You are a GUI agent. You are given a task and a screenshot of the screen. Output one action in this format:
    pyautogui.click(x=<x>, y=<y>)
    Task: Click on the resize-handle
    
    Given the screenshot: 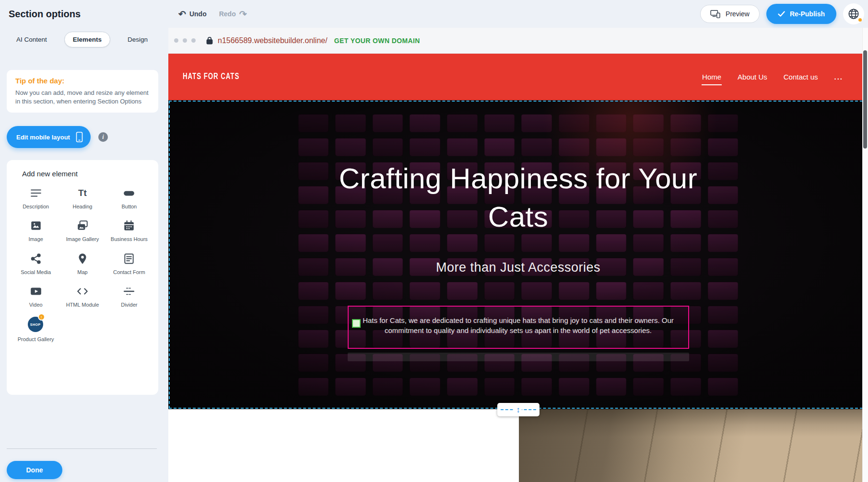 What is the action you would take?
    pyautogui.click(x=356, y=323)
    